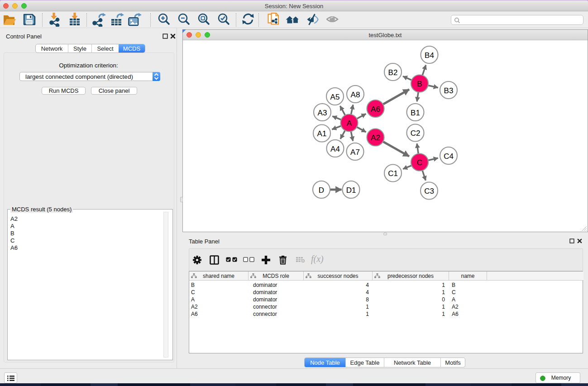 The width and height of the screenshot is (588, 386). Describe the element at coordinates (376, 110) in the screenshot. I see `svg-text: A6` at that location.